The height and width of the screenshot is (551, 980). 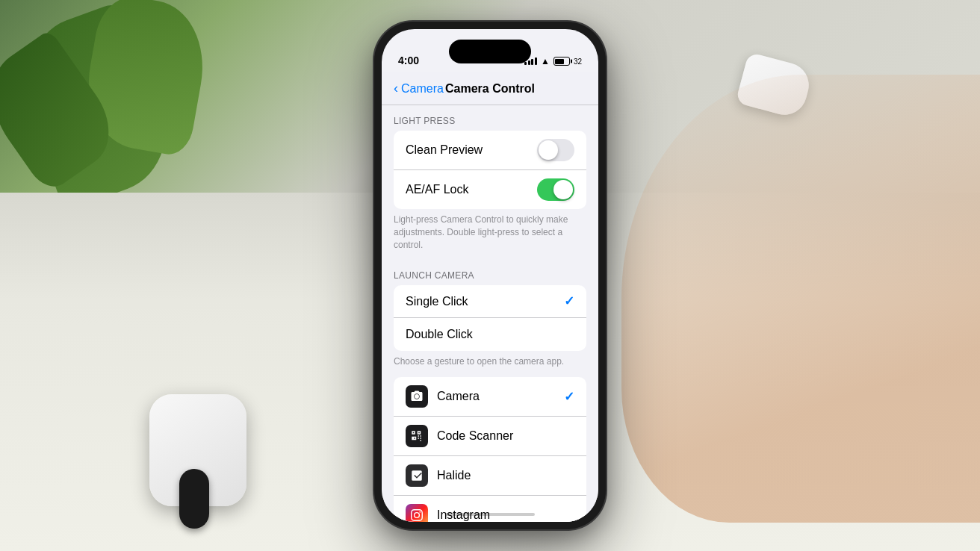 What do you see at coordinates (409, 60) in the screenshot?
I see `status-time: 4:00` at bounding box center [409, 60].